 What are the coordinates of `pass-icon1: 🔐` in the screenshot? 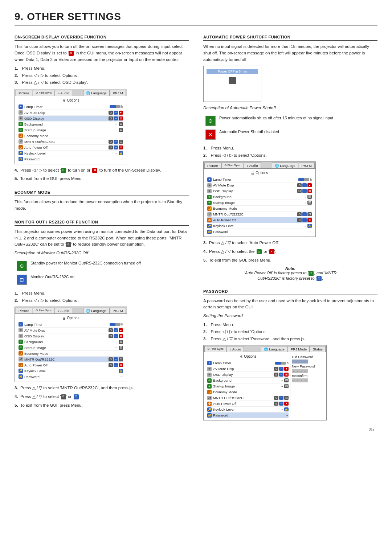 It's located at (21, 159).